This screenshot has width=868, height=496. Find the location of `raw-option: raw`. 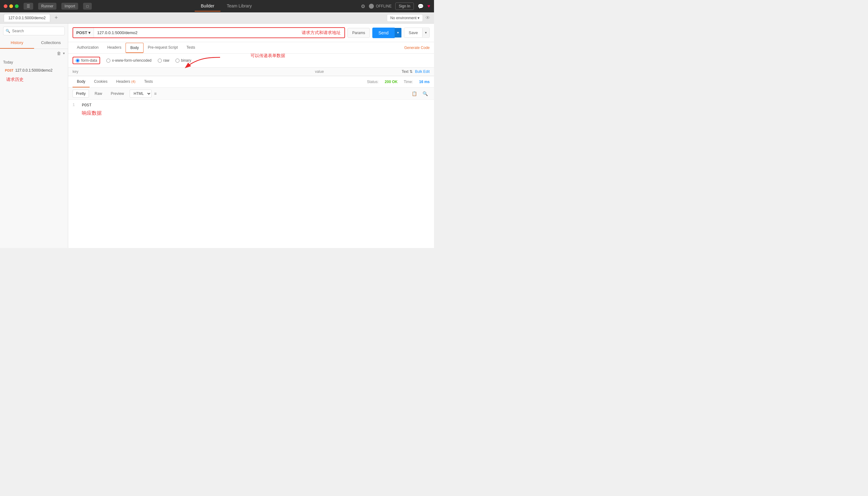

raw-option: raw is located at coordinates (164, 61).